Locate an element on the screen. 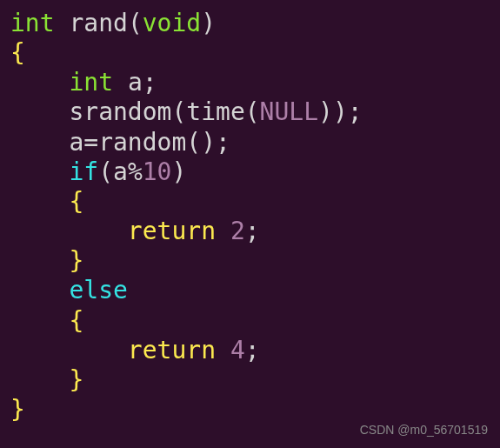 The height and width of the screenshot is (448, 500). code-line-8: return 2; is located at coordinates (250, 231).